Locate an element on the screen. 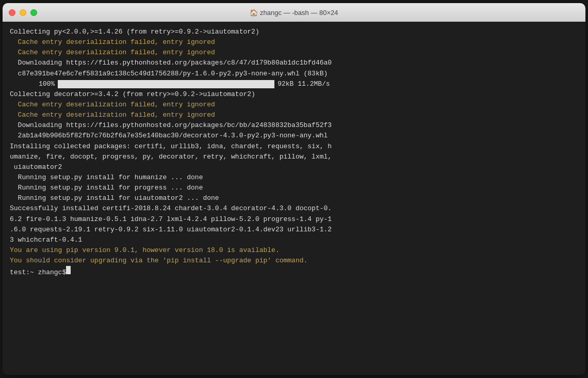 The image size is (588, 378). line-8: Downloading https://files.pythonhosted.o… is located at coordinates (294, 131).